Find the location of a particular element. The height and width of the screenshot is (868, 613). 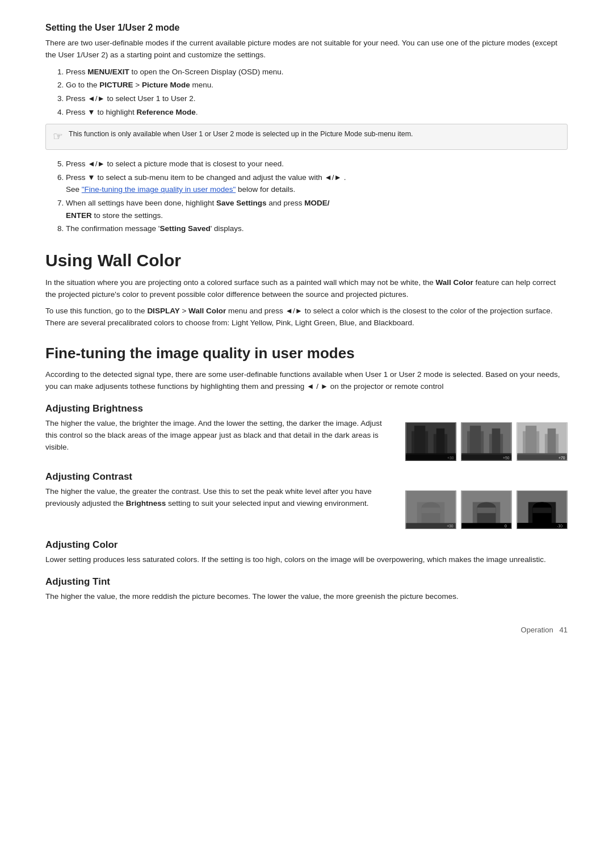

wall-color-symbol: ◄/► is located at coordinates (294, 311).